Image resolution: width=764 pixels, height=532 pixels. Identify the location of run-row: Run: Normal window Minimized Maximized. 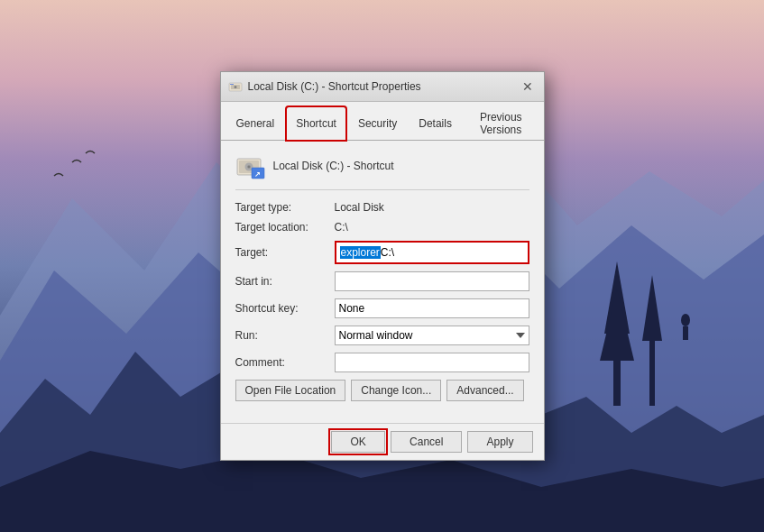
(382, 335).